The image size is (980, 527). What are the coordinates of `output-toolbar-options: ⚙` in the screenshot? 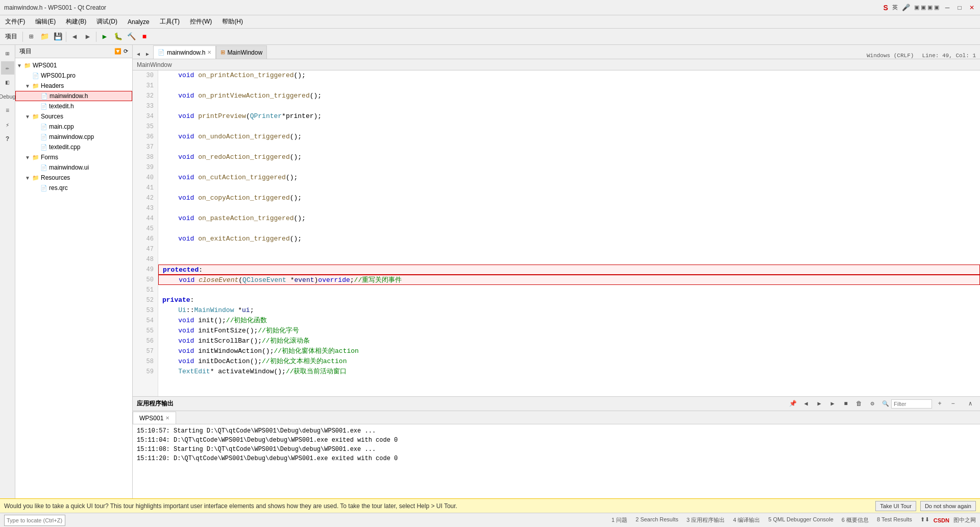 It's located at (872, 404).